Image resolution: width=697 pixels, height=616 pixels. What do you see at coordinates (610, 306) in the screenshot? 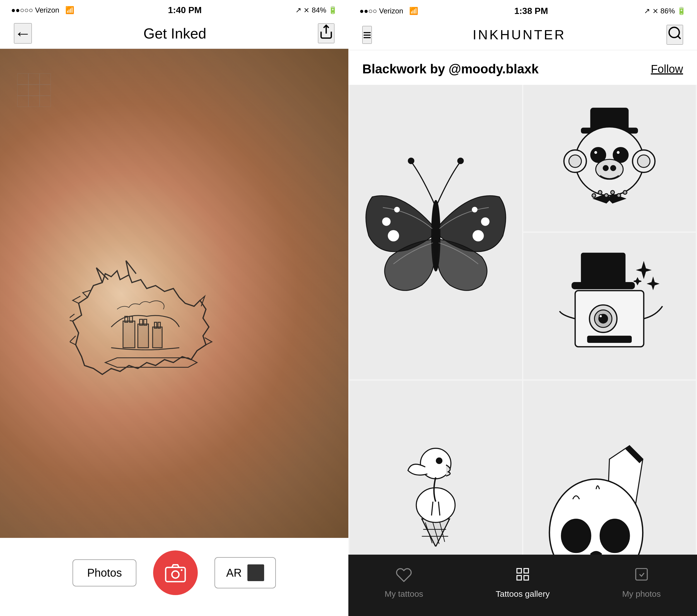
I see `hat-robot-tattoo` at bounding box center [610, 306].